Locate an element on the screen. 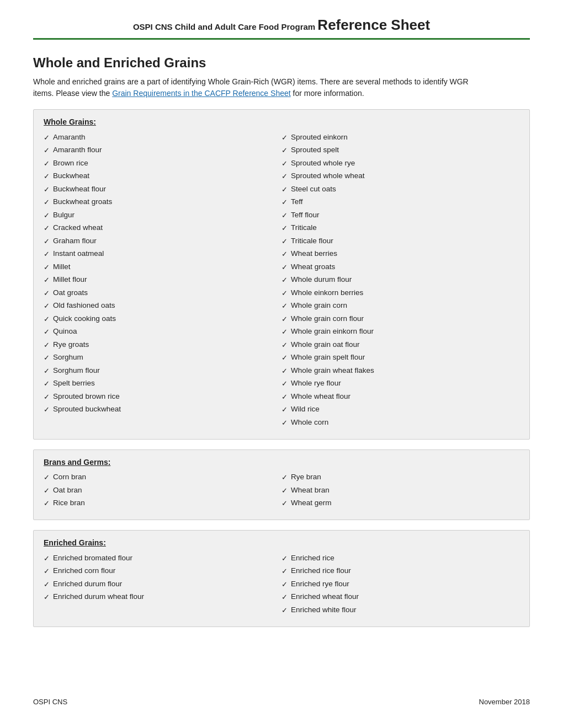 This screenshot has width=563, height=728. whole-grains-title: Whole Grains: is located at coordinates (282, 122).